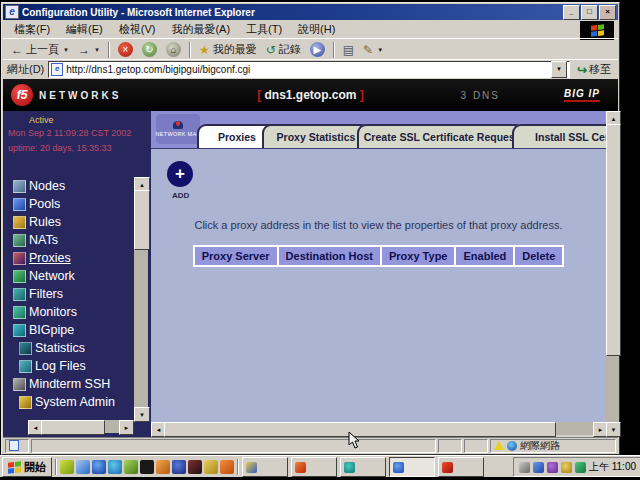  What do you see at coordinates (608, 12) in the screenshot?
I see `close-button: ×` at bounding box center [608, 12].